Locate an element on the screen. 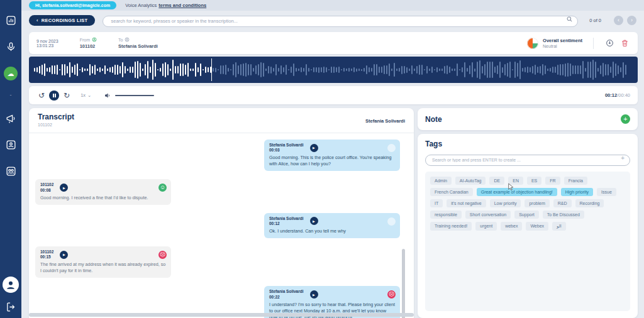 The width and height of the screenshot is (644, 318). tags-title: Tags is located at coordinates (528, 144).